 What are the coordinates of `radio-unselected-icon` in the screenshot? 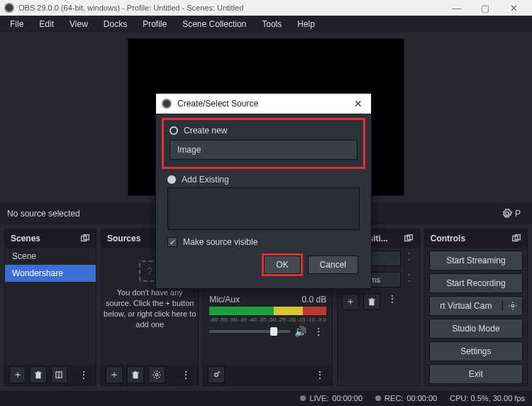 It's located at (174, 131).